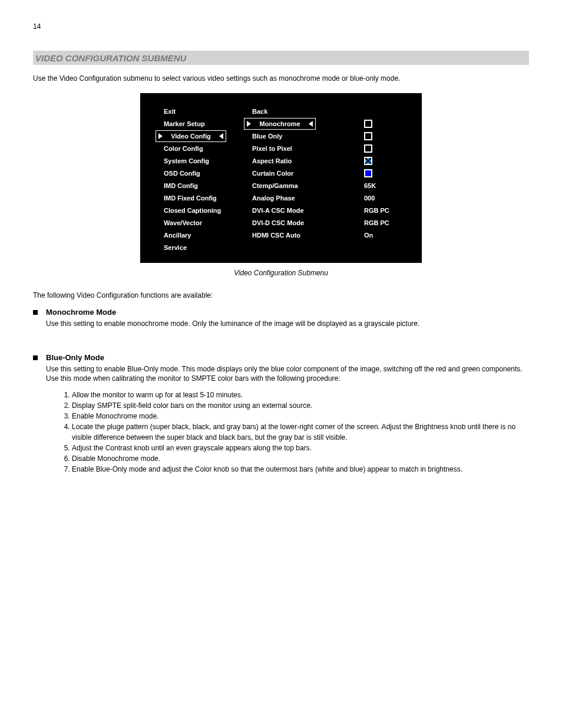  What do you see at coordinates (299, 160) in the screenshot?
I see `osd-mid-item: Aspect Ratio` at bounding box center [299, 160].